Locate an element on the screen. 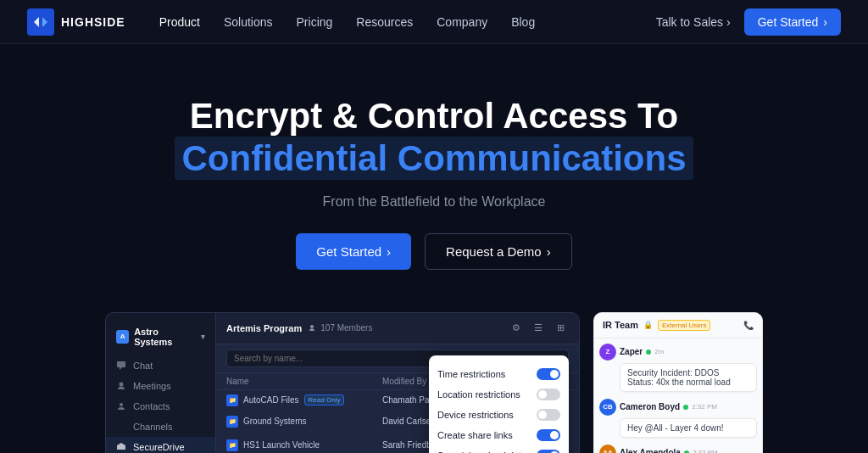  dropdown-item-share: Create share links is located at coordinates (498, 435).